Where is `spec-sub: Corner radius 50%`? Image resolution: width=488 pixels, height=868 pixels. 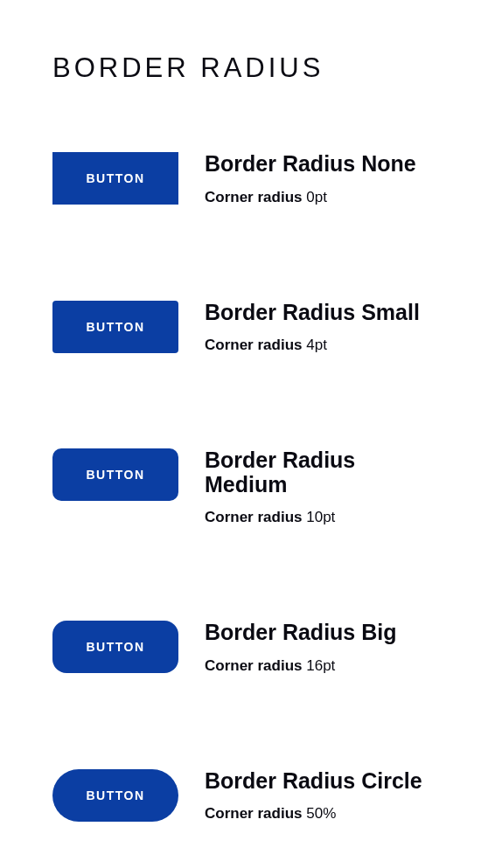
spec-sub: Corner radius 50% is located at coordinates (313, 814).